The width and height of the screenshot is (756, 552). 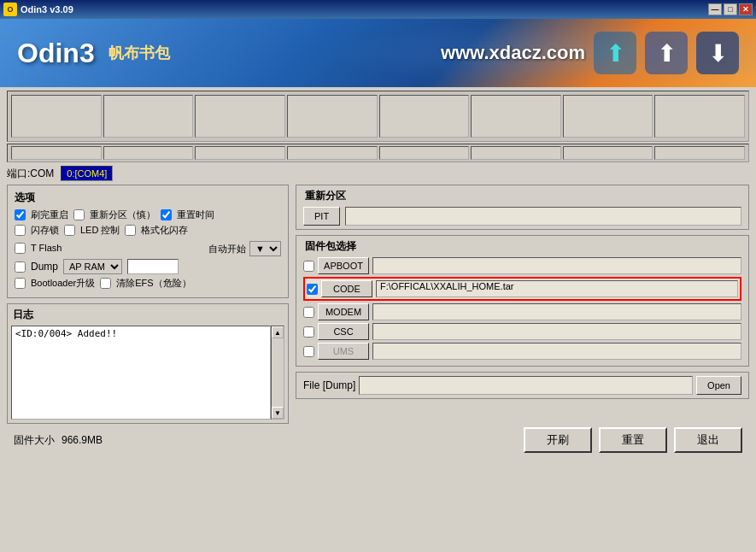 What do you see at coordinates (543, 216) in the screenshot?
I see `pit-input` at bounding box center [543, 216].